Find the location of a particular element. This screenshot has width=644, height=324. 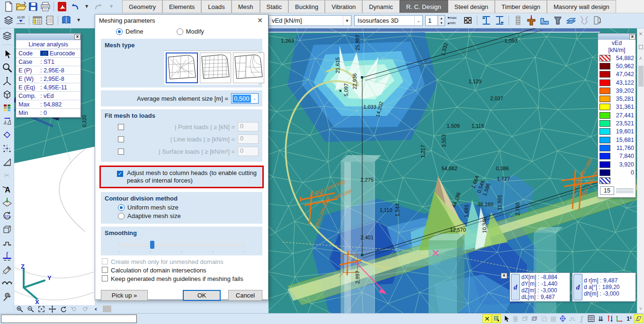

adaptive-mesh-radio: Adaptive mesh size is located at coordinates (188, 216).